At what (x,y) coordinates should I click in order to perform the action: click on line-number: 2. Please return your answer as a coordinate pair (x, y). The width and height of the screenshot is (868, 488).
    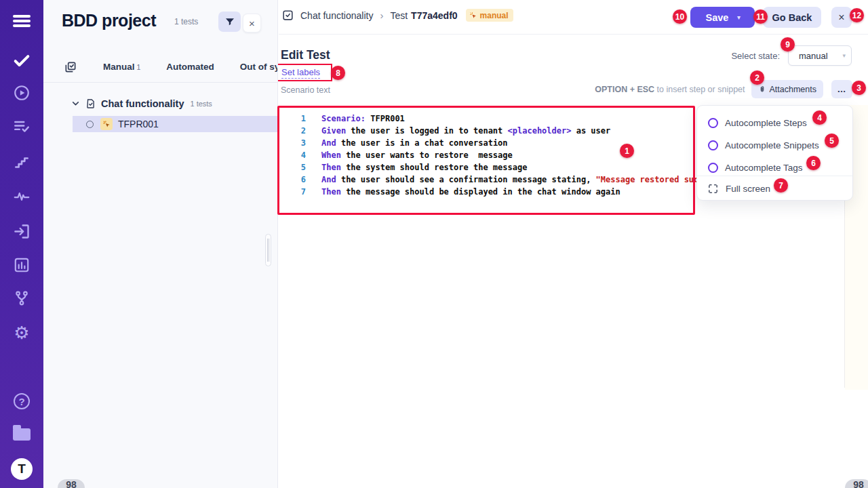
    Looking at the image, I should click on (292, 131).